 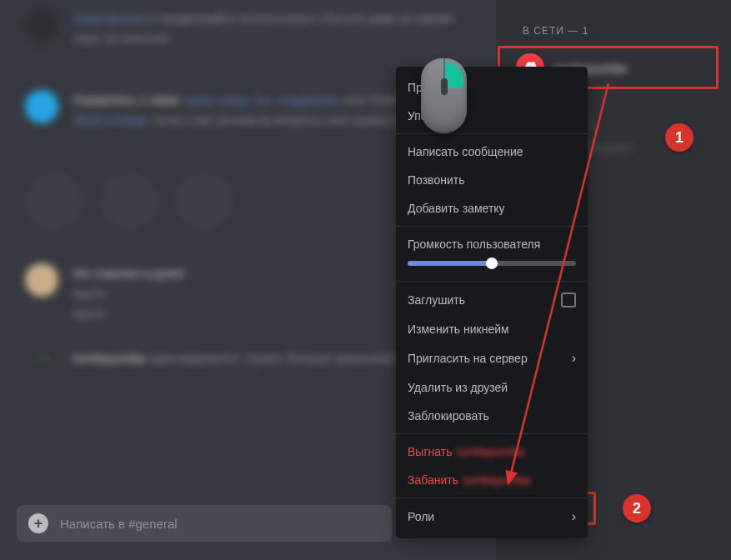 What do you see at coordinates (613, 31) in the screenshot?
I see `online-header: В СЕТИ — 1` at bounding box center [613, 31].